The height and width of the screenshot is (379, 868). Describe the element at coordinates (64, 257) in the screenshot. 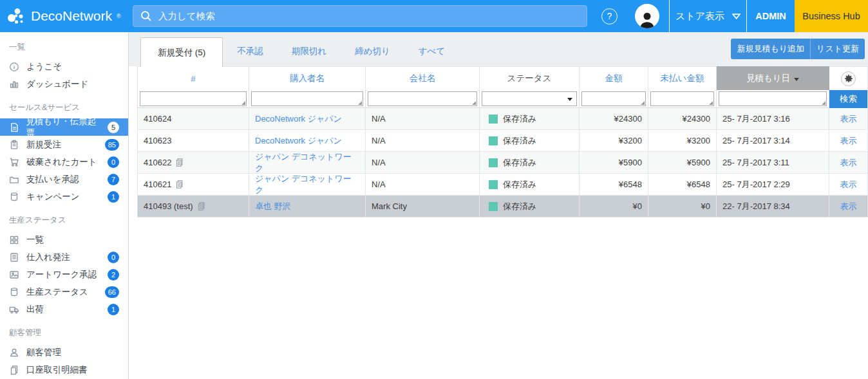

I see `sidebar-item: 仕入れ発注0` at that location.